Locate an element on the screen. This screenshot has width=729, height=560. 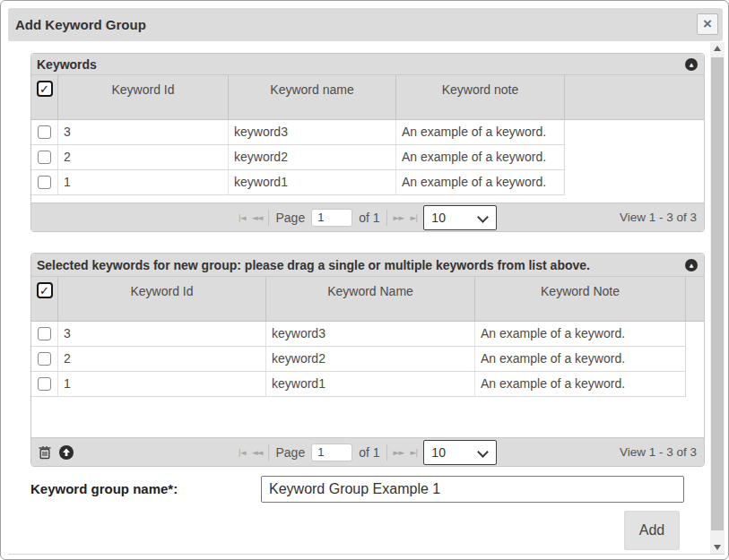
selected-grid-caption: Selected keywords for new group: please … is located at coordinates (368, 265).